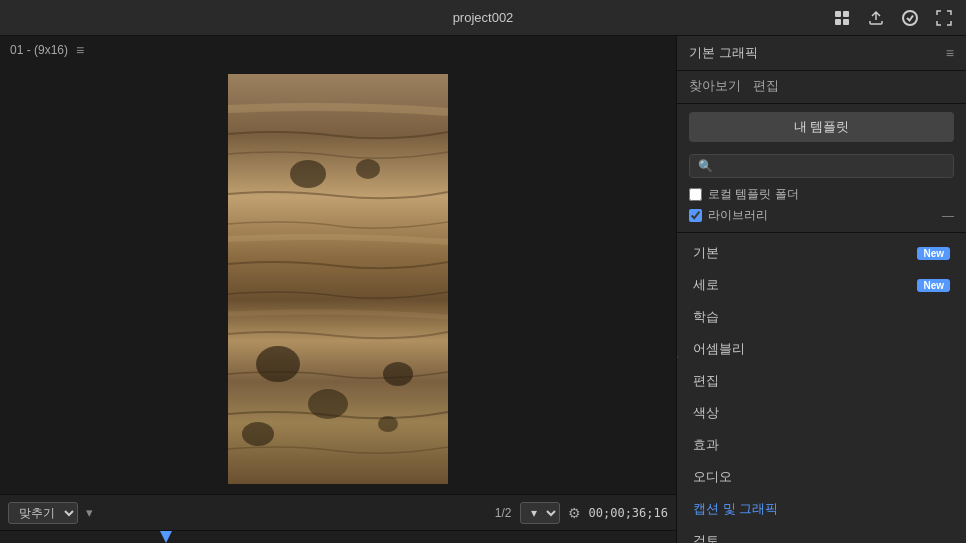  I want to click on menu-item-label-2: 학습, so click(822, 317).